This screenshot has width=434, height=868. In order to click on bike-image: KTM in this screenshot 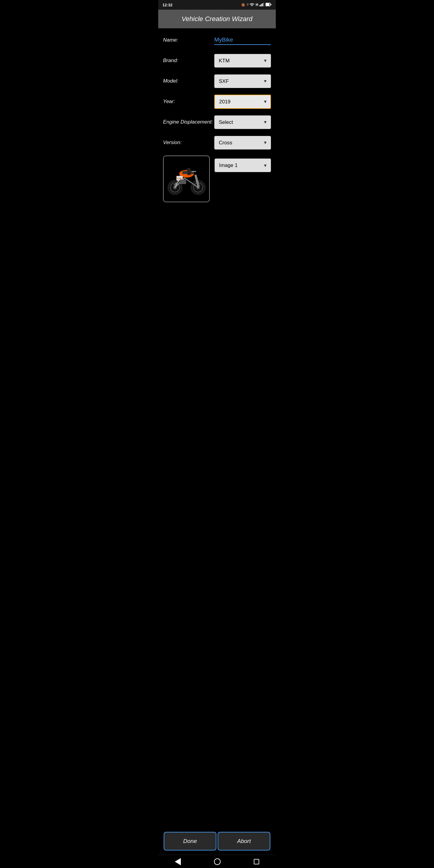, I will do `click(187, 179)`.